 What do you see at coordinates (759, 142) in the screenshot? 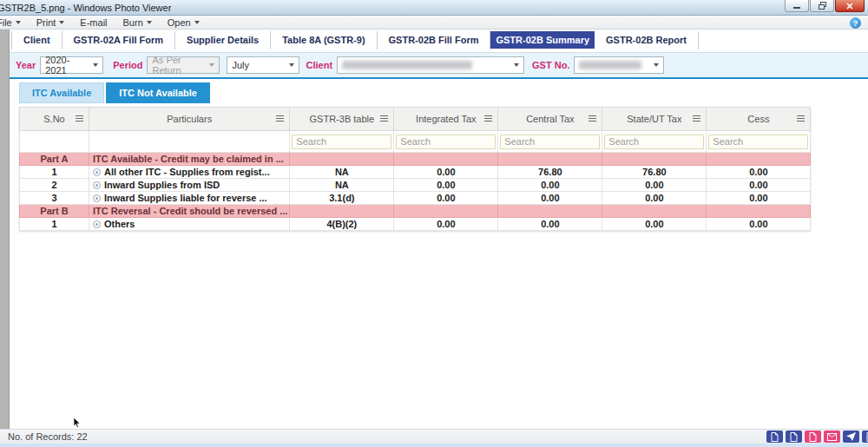
I see `search-input-cess` at bounding box center [759, 142].